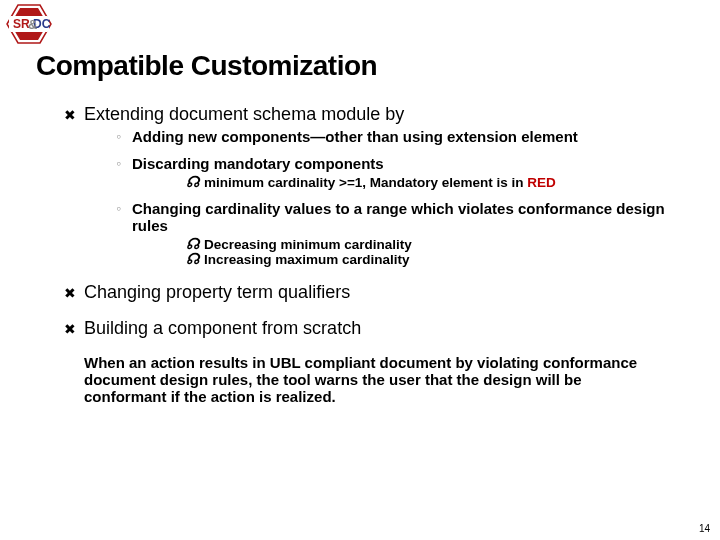 The height and width of the screenshot is (540, 720). What do you see at coordinates (435, 183) in the screenshot?
I see `list-item: ☊ minimum cardinality >=1, Mandatory ele…` at bounding box center [435, 183].